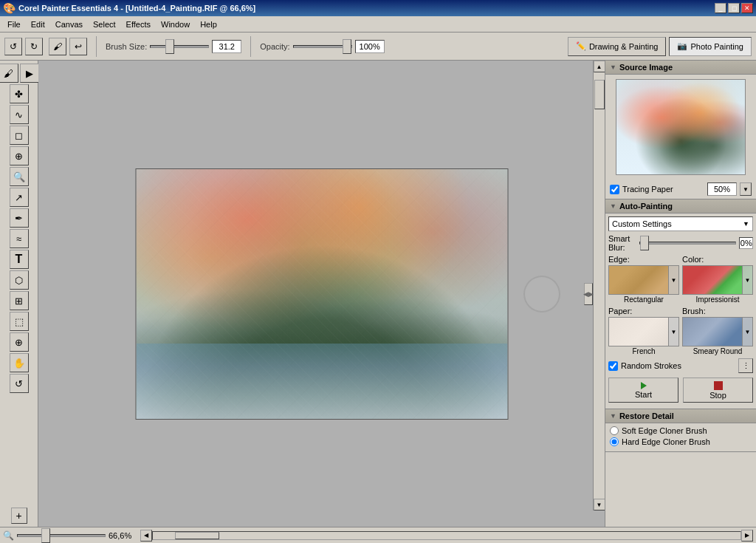 This screenshot has height=543, width=756. What do you see at coordinates (681, 243) in the screenshot?
I see `smart-blur-row: Smart Blur: 0%` at bounding box center [681, 243].